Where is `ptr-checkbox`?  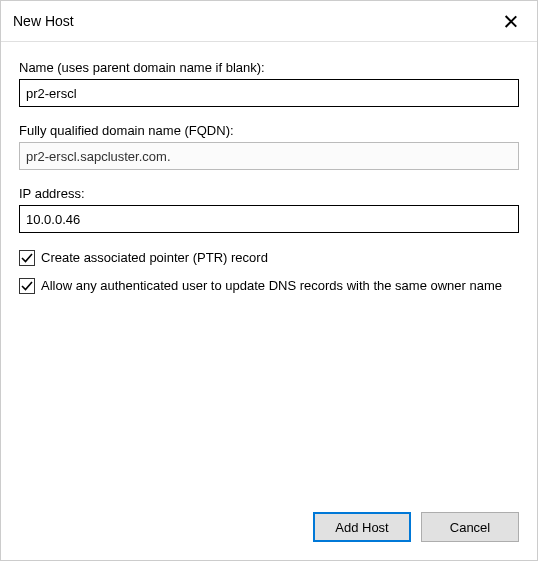
ptr-checkbox is located at coordinates (27, 258).